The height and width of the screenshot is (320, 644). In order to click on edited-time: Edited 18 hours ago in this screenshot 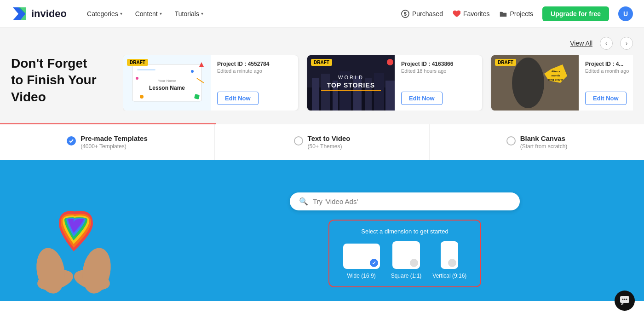, I will do `click(438, 71)`.